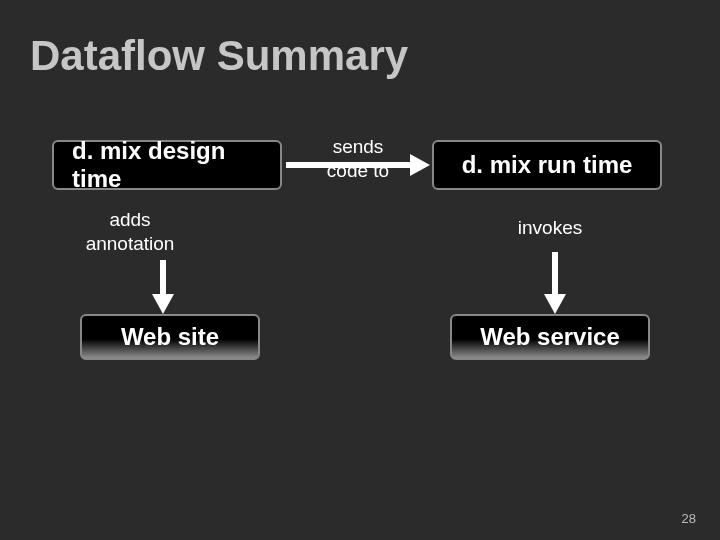  What do you see at coordinates (358, 165) in the screenshot?
I see `arrow-right-icon` at bounding box center [358, 165].